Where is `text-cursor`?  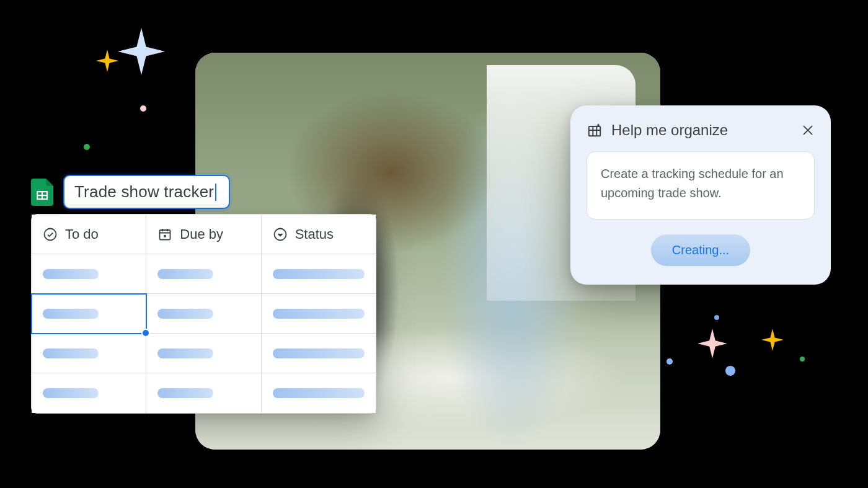
text-cursor is located at coordinates (216, 192).